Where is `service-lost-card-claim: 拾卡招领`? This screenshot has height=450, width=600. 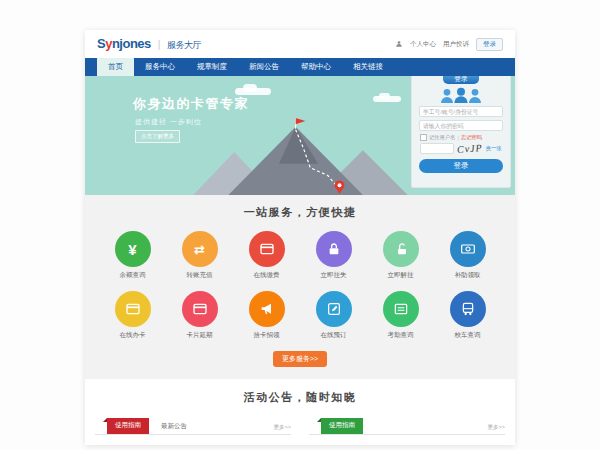 service-lost-card-claim: 拾卡招领 is located at coordinates (266, 316).